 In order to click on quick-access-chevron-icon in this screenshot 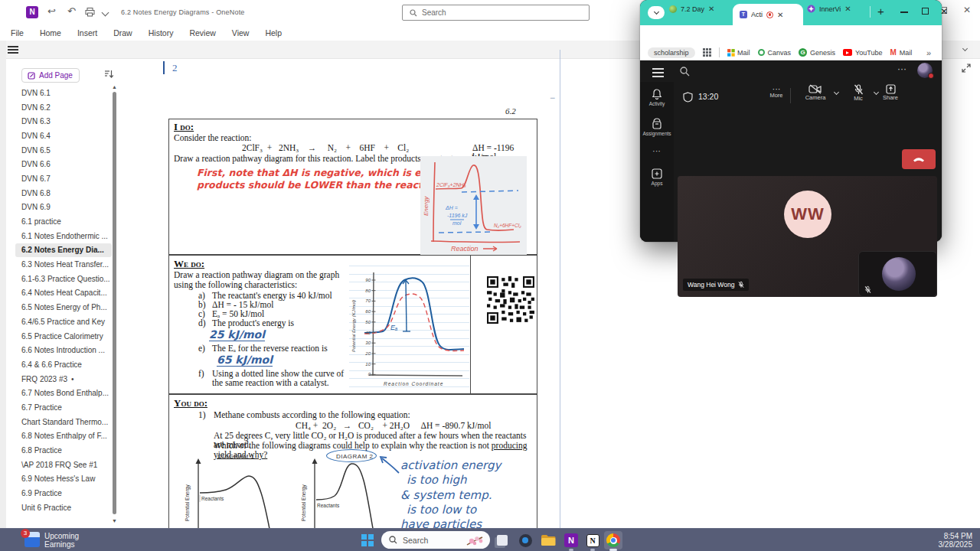, I will do `click(106, 13)`.